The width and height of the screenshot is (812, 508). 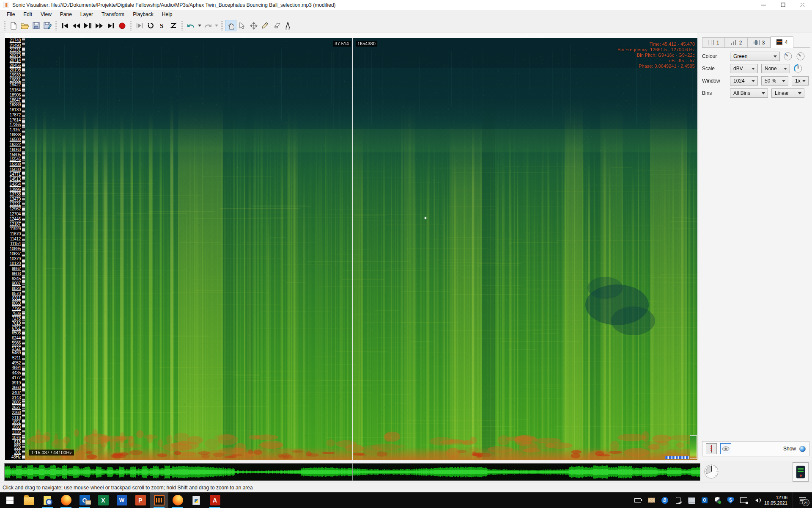 I want to click on redo-menu-arrow, so click(x=217, y=25).